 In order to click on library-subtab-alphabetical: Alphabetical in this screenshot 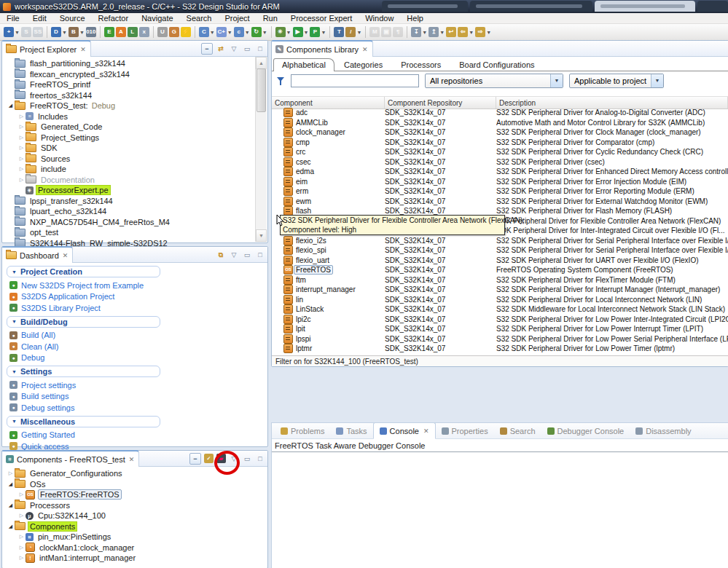, I will do `click(304, 65)`.